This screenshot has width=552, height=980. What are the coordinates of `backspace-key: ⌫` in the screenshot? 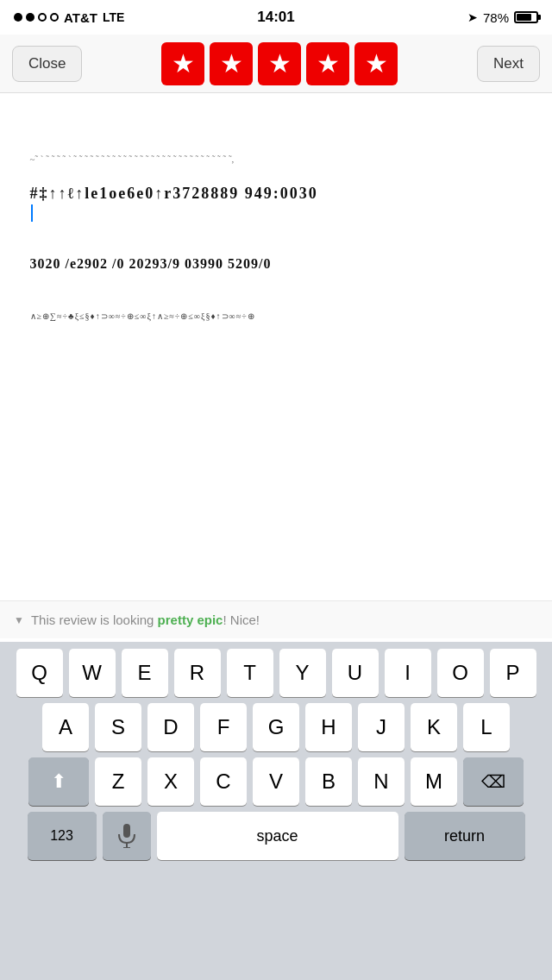 It's located at (493, 782).